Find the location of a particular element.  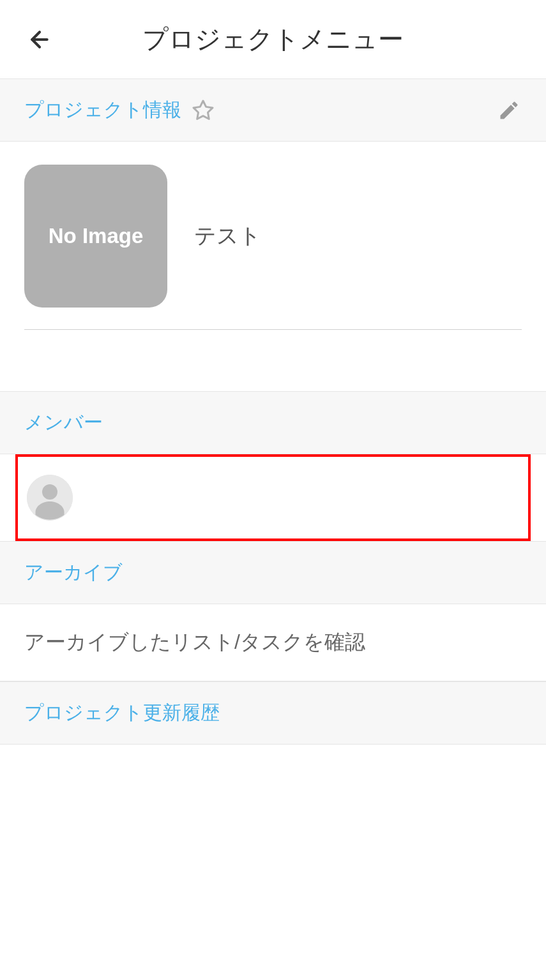

archive-row: アーカイブしたリスト/タスクを確認 is located at coordinates (273, 643).